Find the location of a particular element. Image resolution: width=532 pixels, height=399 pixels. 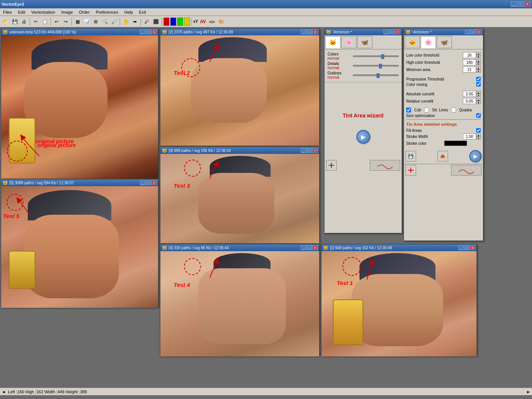

tab-icon-cat-v2: 🐱 is located at coordinates (412, 42).